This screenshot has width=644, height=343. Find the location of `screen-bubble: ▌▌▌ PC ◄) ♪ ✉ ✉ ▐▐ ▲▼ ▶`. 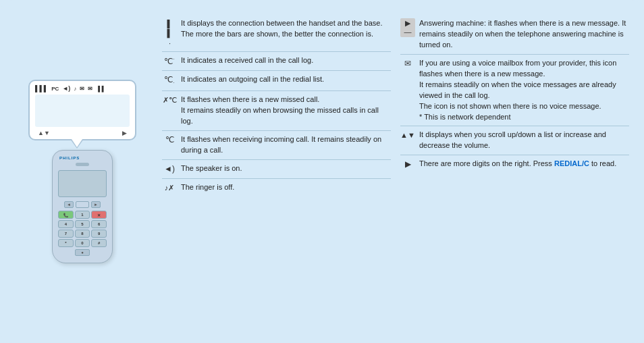

screen-bubble: ▌▌▌ PC ◄) ♪ ✉ ✉ ▐▐ ▲▼ ▶ is located at coordinates (82, 110).